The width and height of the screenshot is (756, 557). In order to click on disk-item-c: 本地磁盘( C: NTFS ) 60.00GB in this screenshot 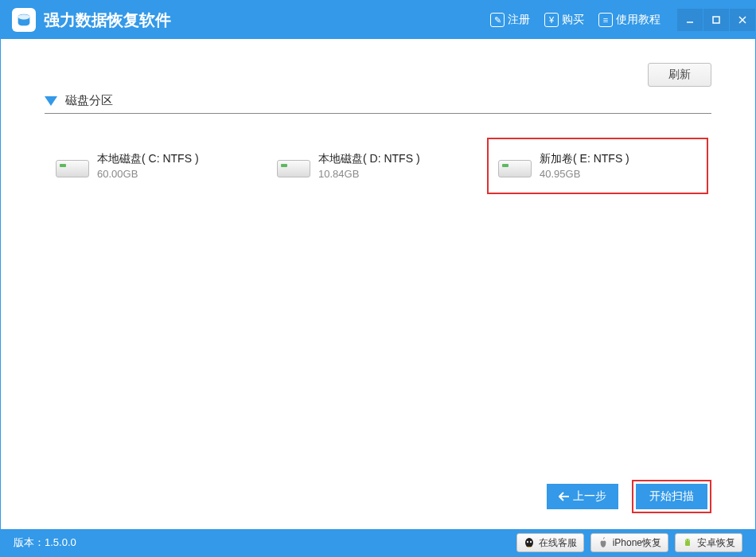, I will do `click(155, 166)`.